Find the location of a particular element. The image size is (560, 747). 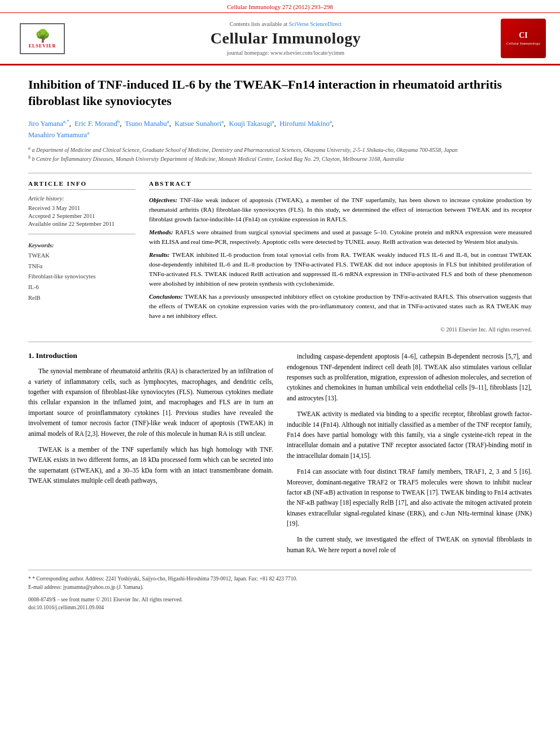

footnote-issn: 0008-8749/$ – see front matter © 2011 El… is located at coordinates (280, 600).